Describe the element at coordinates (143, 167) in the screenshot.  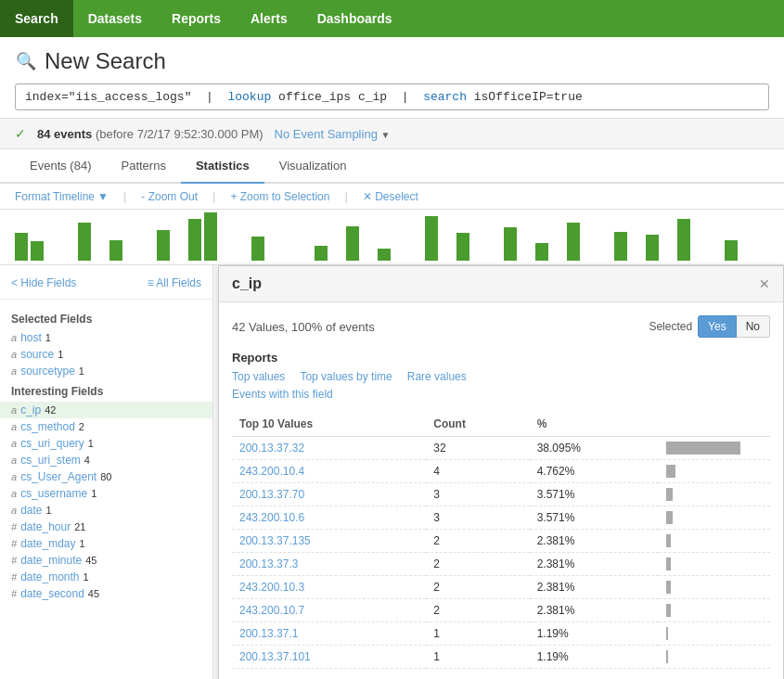
I see `tab-patterns: Patterns` at that location.